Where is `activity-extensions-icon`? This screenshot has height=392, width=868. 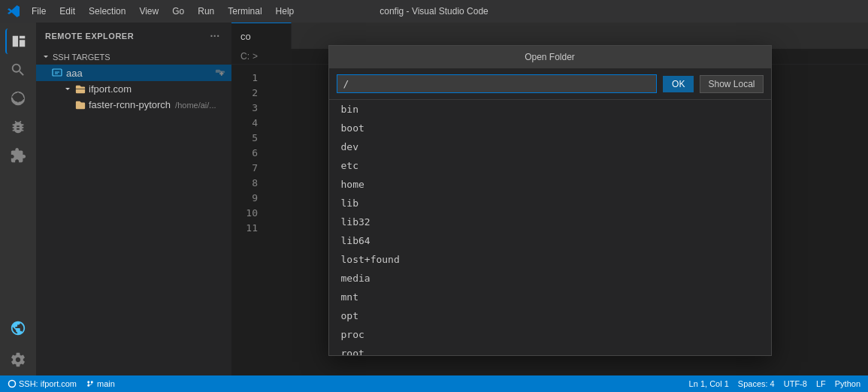 activity-extensions-icon is located at coordinates (18, 155).